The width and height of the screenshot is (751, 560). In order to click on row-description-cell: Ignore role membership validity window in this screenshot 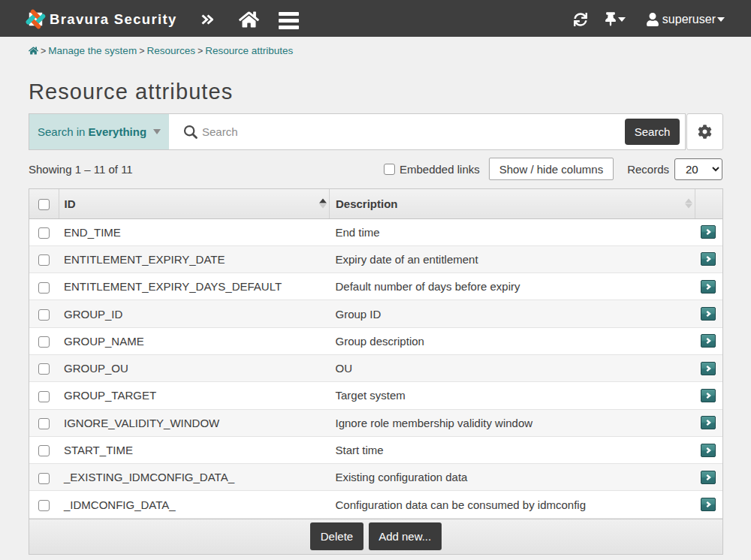, I will do `click(512, 423)`.